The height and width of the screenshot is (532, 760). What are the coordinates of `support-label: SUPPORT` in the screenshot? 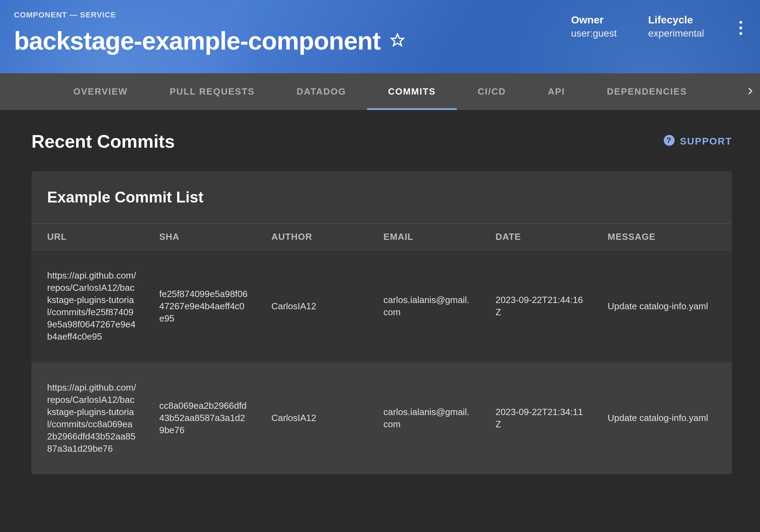 It's located at (706, 141).